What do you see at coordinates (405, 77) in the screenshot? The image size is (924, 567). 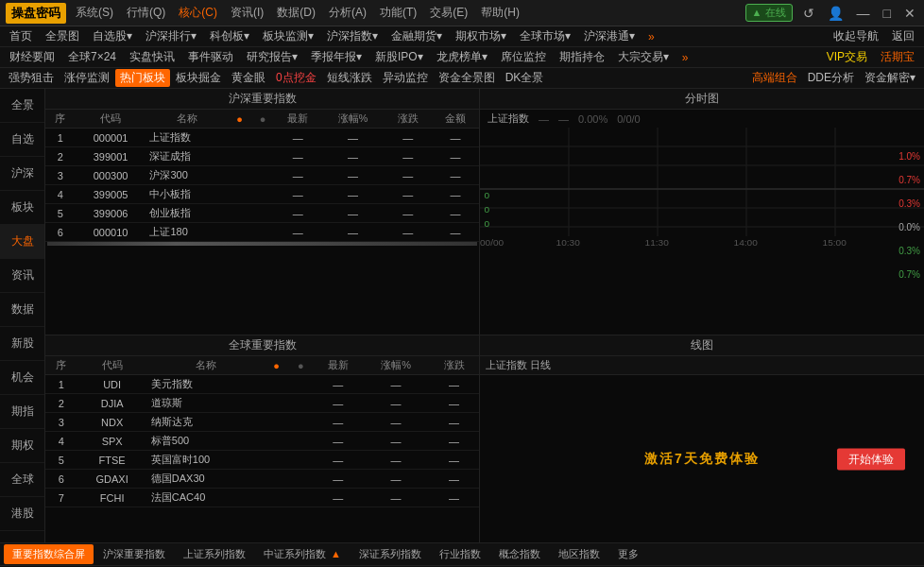 I see `nav-anomaly: 异动监控` at bounding box center [405, 77].